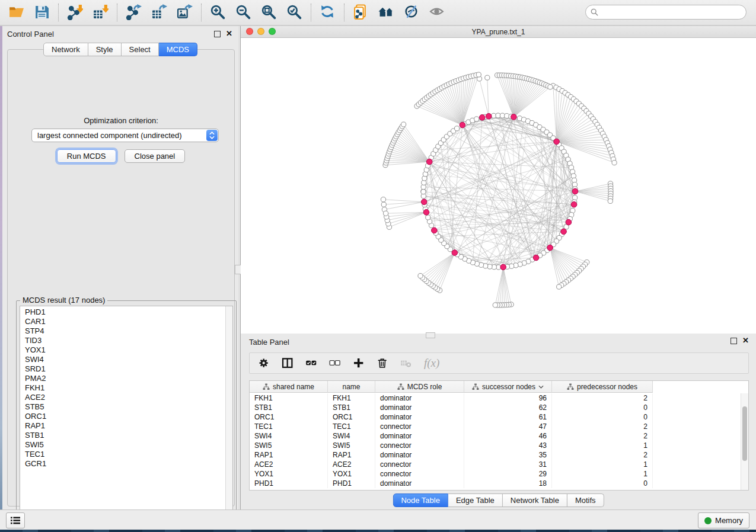 The image size is (756, 532). I want to click on tab-mcds: MCDS, so click(178, 50).